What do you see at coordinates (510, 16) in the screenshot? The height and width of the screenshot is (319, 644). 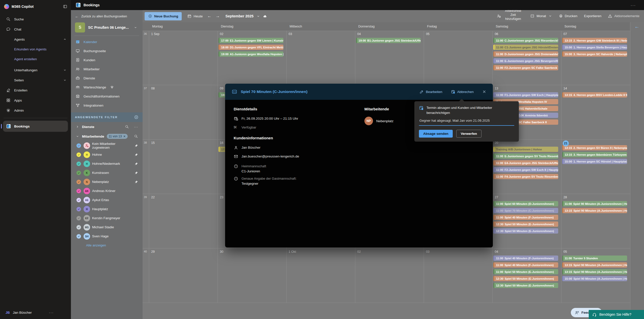 I see `add-time-off-button: Arbeitsfreie Zeit hinzufügen` at bounding box center [510, 16].